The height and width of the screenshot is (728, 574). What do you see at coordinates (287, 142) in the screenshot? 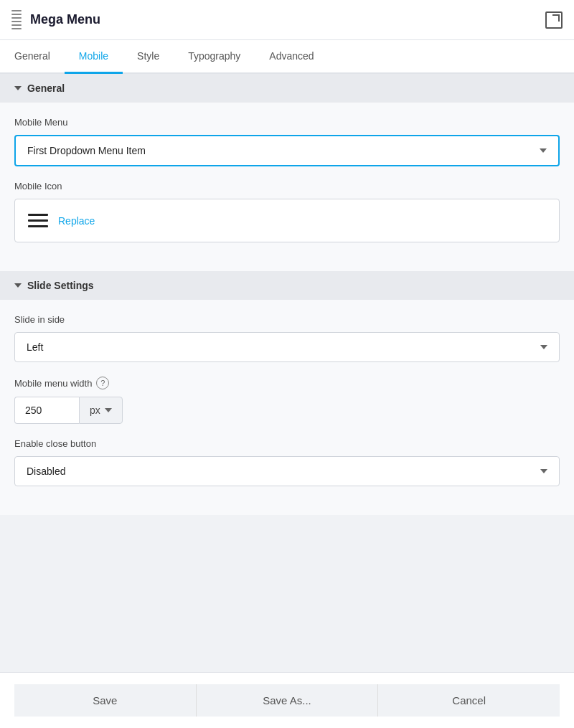
I see `mobile-menu-field: Mobile Menu First Dropdown Menu Item` at bounding box center [287, 142].